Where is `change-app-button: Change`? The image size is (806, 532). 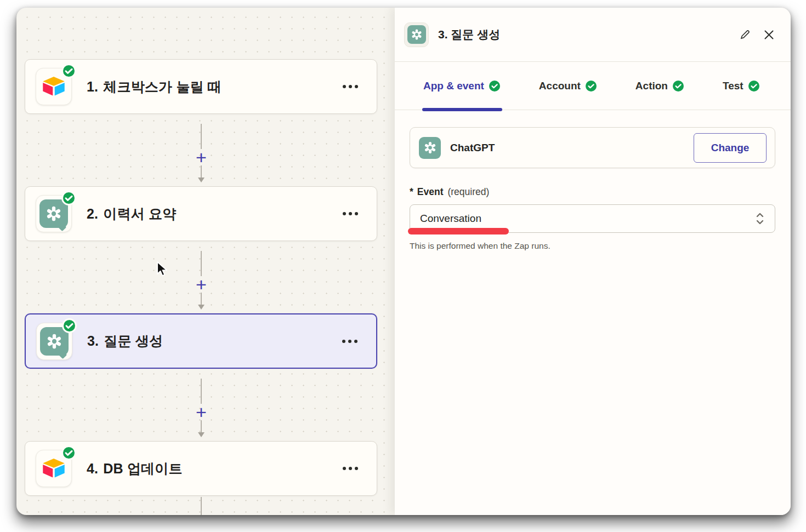
change-app-button: Change is located at coordinates (730, 148).